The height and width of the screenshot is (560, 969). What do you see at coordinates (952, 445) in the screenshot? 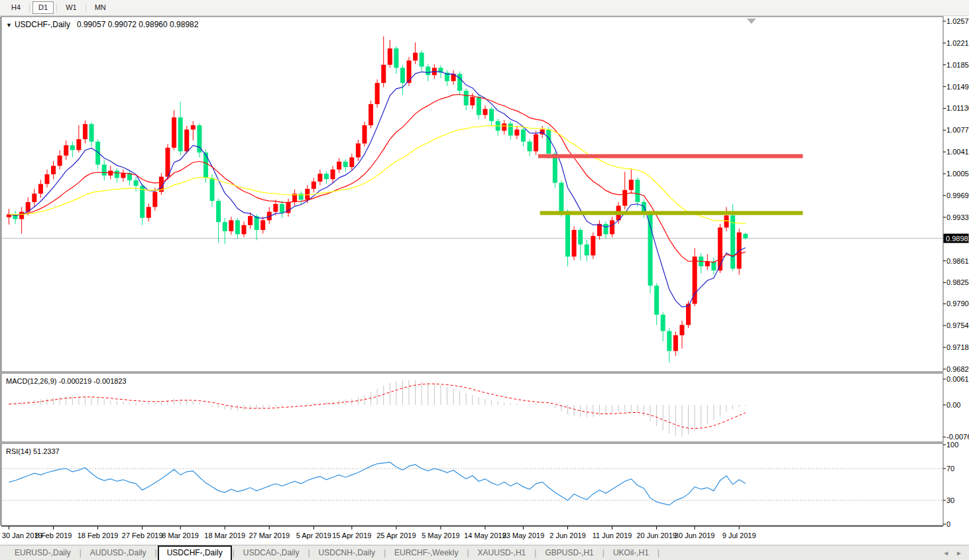
I see `svg-text: 100` at bounding box center [952, 445].